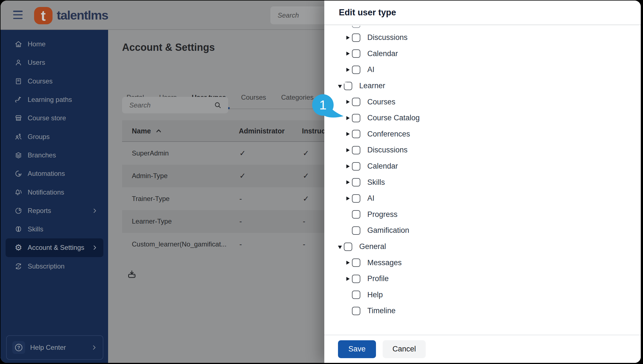  I want to click on help-center-label: Help Center, so click(61, 348).